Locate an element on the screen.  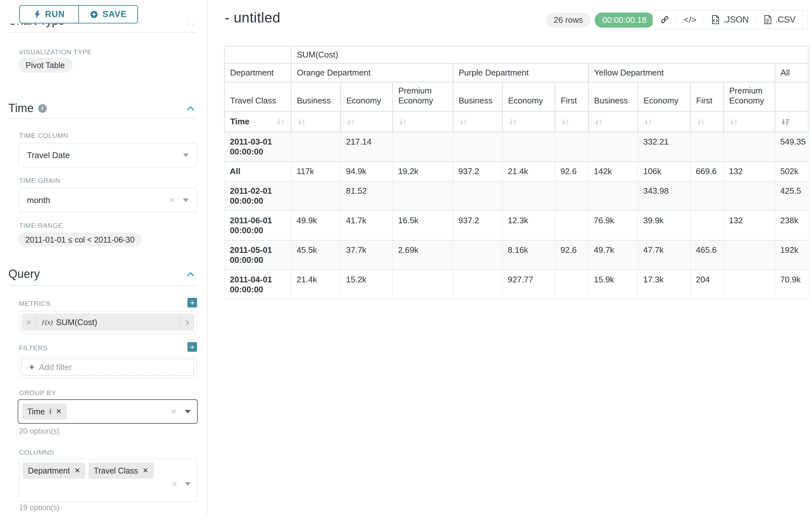
cell: 16.5k is located at coordinates (423, 225).